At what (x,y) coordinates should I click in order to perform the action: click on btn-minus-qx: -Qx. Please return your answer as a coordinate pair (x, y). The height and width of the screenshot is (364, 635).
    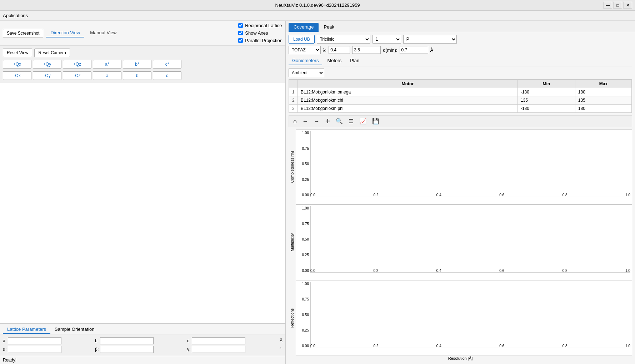
    Looking at the image, I should click on (17, 76).